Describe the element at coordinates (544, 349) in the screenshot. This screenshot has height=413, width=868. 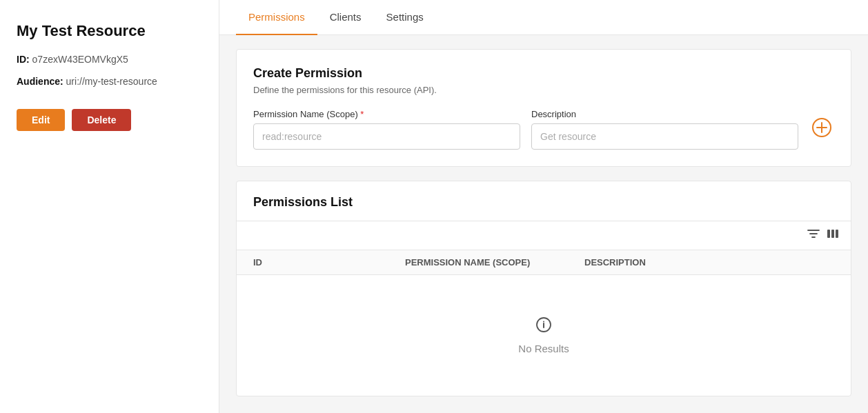
I see `no-results-text: No Results` at that location.